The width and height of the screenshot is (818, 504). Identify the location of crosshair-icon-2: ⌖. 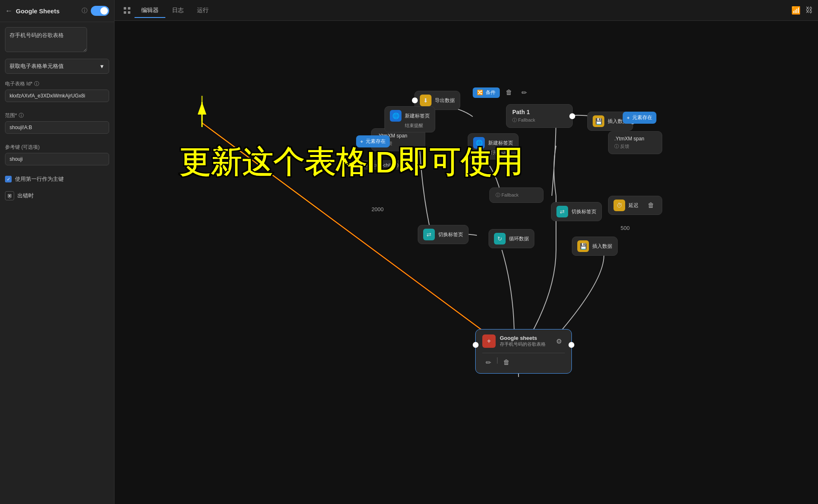
(362, 142).